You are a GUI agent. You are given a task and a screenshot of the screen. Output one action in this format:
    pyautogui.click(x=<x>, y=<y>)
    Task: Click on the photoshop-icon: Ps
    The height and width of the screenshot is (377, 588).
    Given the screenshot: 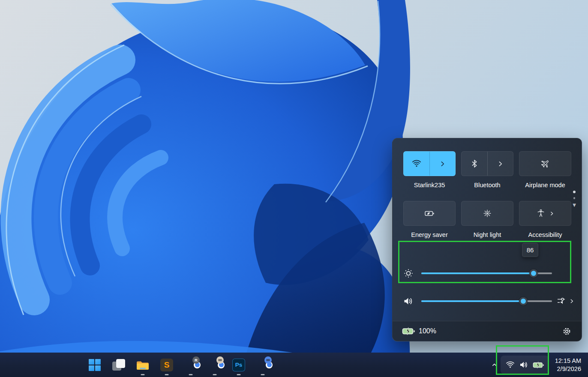 What is the action you would take?
    pyautogui.click(x=239, y=365)
    